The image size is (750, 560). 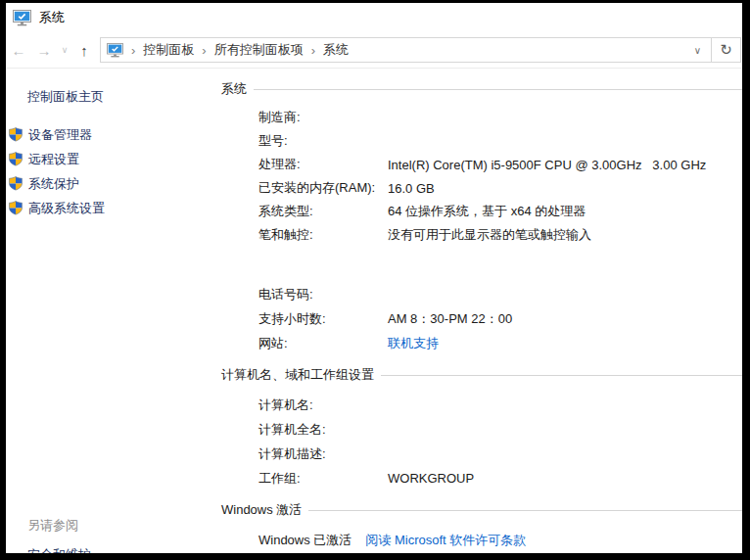 I want to click on section-header-windows-activation: Windows 激活, so click(x=479, y=510).